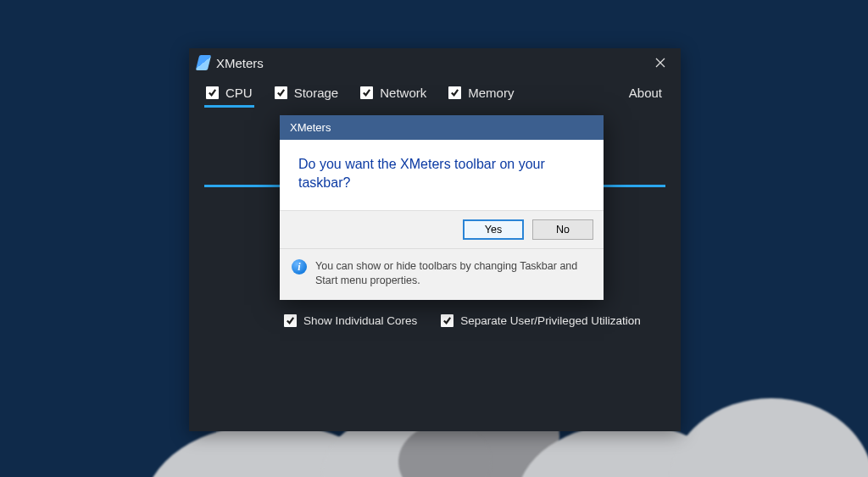  What do you see at coordinates (493, 230) in the screenshot?
I see `yes-button: Yes` at bounding box center [493, 230].